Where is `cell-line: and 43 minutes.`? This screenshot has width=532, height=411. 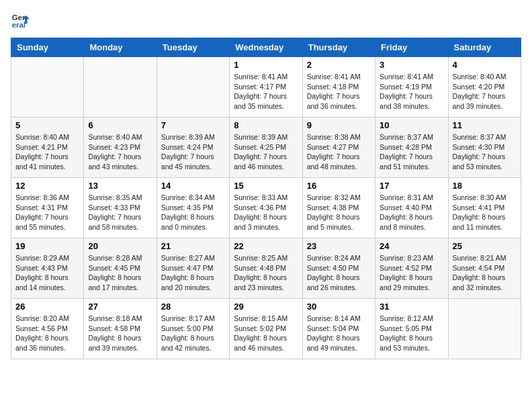 cell-line: and 43 minutes. is located at coordinates (113, 167).